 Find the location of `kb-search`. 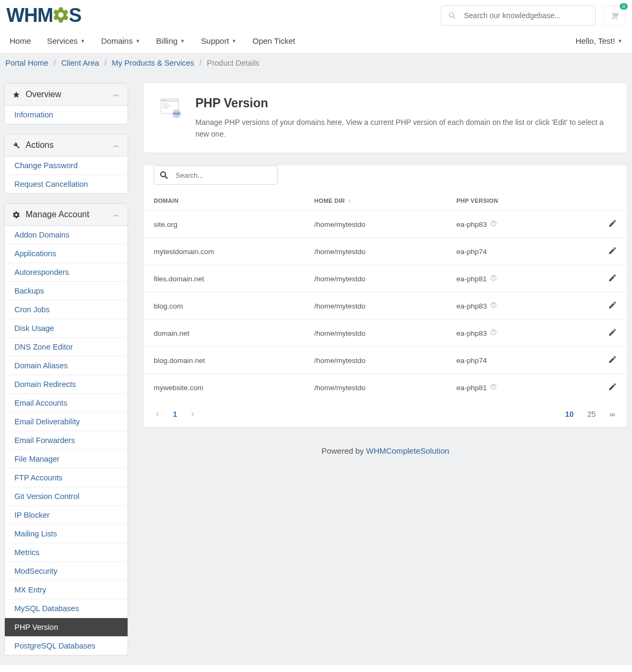

kb-search is located at coordinates (518, 15).